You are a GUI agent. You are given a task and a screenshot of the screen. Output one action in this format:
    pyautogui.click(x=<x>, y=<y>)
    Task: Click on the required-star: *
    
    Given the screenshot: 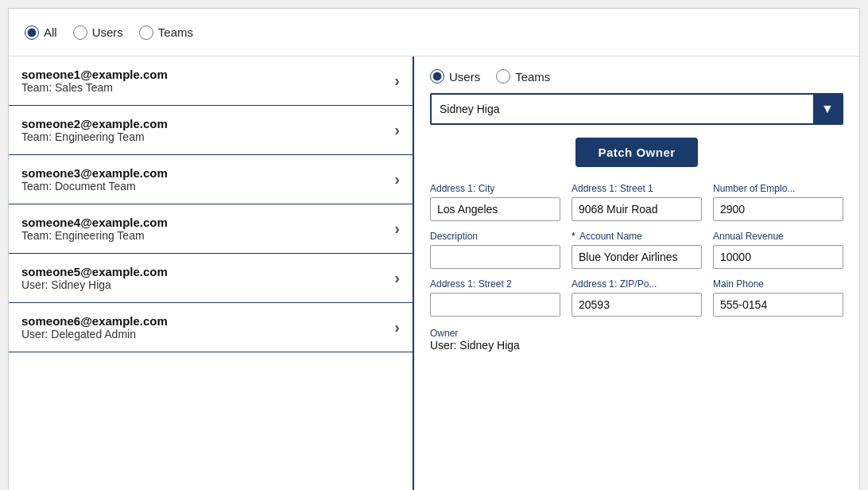 What is the action you would take?
    pyautogui.click(x=575, y=236)
    